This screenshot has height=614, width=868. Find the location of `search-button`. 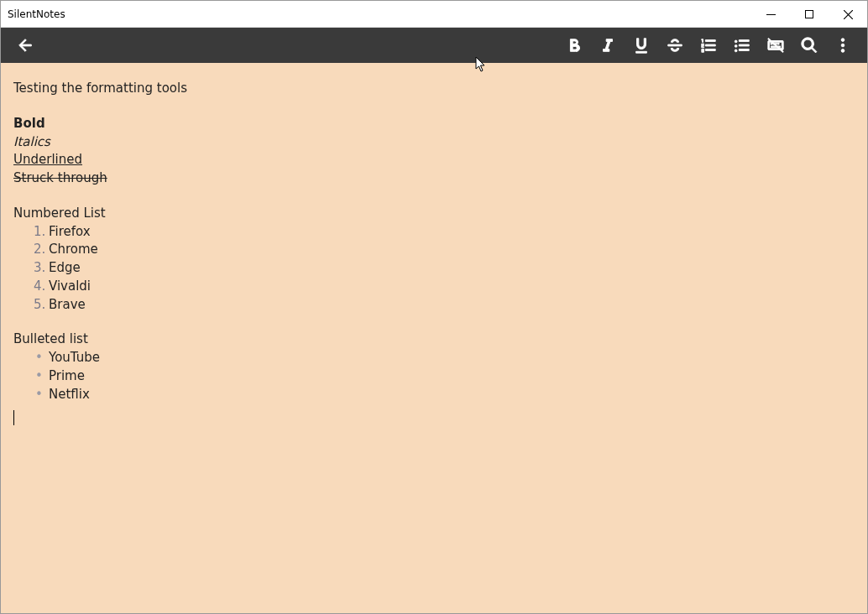

search-button is located at coordinates (809, 45).